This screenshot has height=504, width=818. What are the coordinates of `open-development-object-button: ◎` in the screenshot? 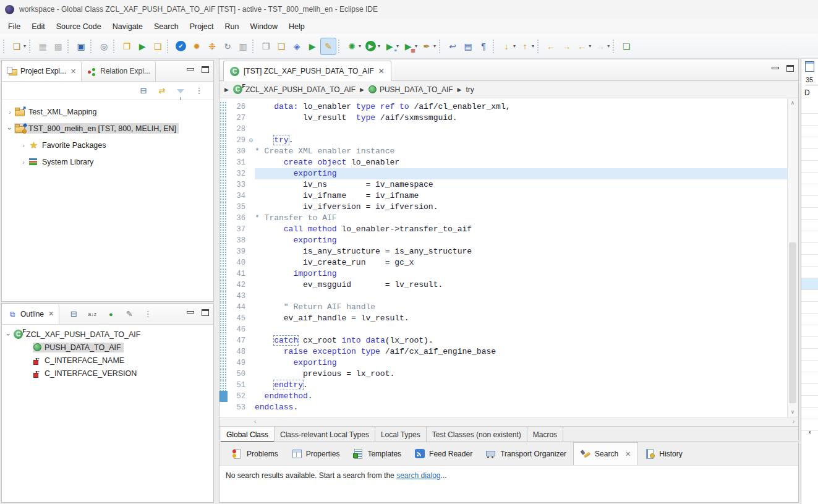 It's located at (104, 46).